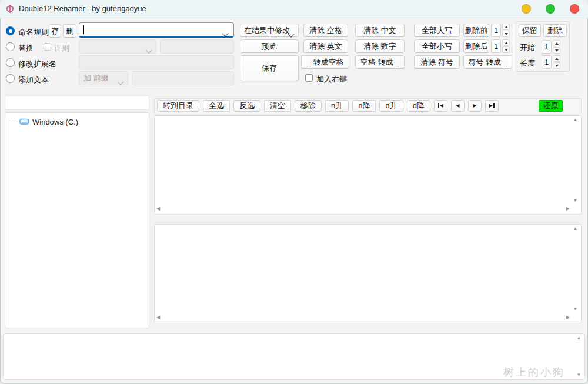  Describe the element at coordinates (96, 78) in the screenshot. I see `addtext-mode-value: 加 前缀` at that location.